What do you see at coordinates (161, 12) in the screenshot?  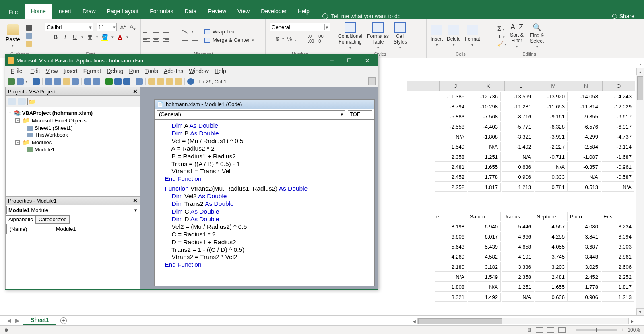 I see `tab-formulas: Formulas` at bounding box center [161, 12].